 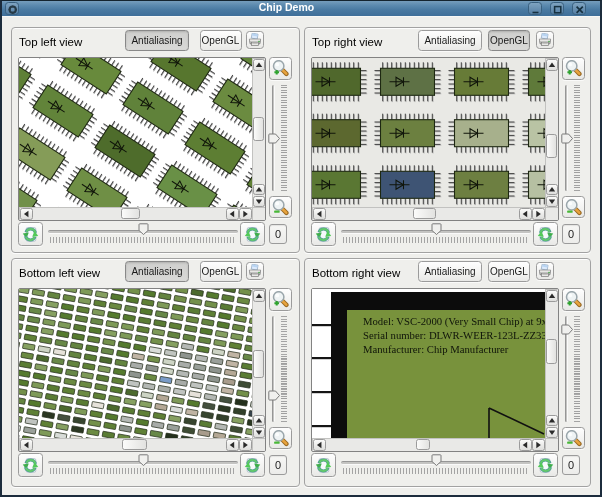 What do you see at coordinates (436, 349) in the screenshot?
I see `svg-text:Manufacturer: Chip Manufacture: Manufacturer: Chip Manufacturer` at bounding box center [436, 349].